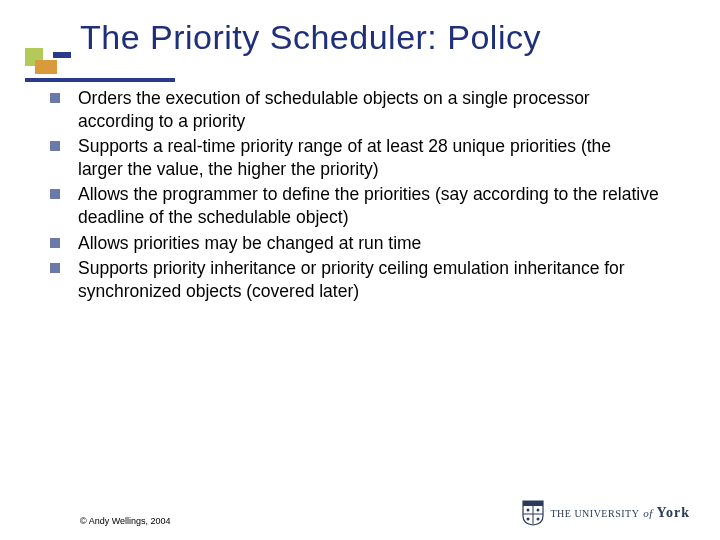 Image resolution: width=720 pixels, height=540 pixels. Describe the element at coordinates (355, 244) in the screenshot. I see `bullet-item: Allows priorities may be changed at run …` at that location.